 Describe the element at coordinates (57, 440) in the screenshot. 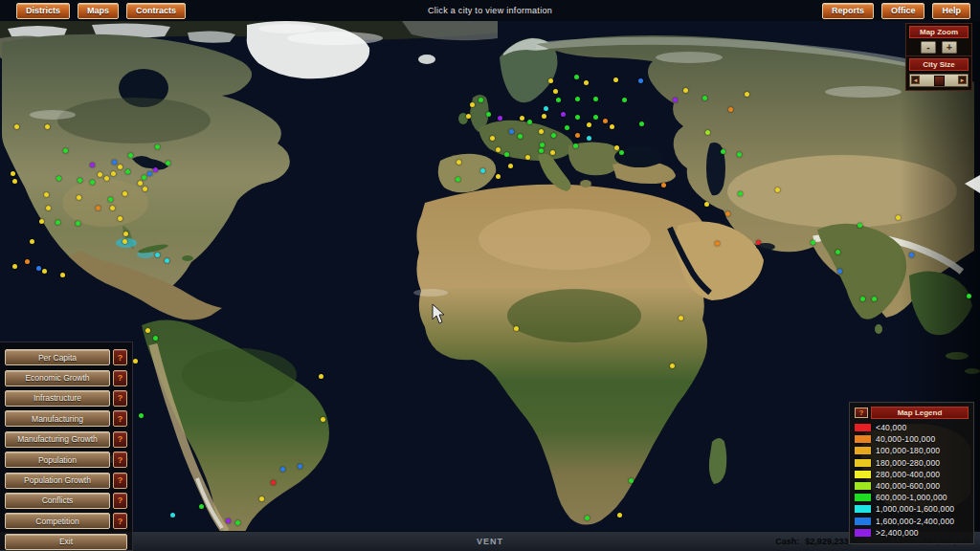

I see `sidebar-item-manufacturing-growth: Manufacturing Growth` at that location.